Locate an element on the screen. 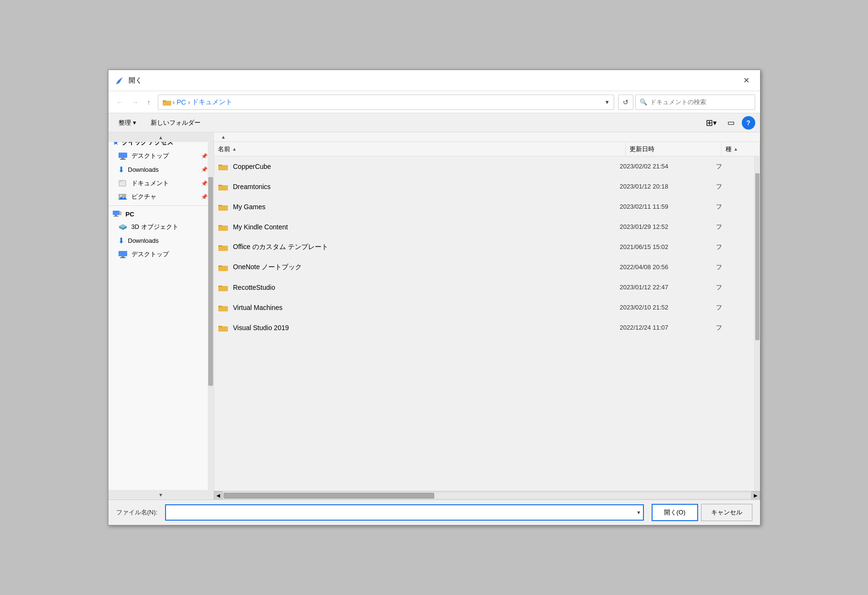  col-scroll-up: ▲ is located at coordinates (224, 137).